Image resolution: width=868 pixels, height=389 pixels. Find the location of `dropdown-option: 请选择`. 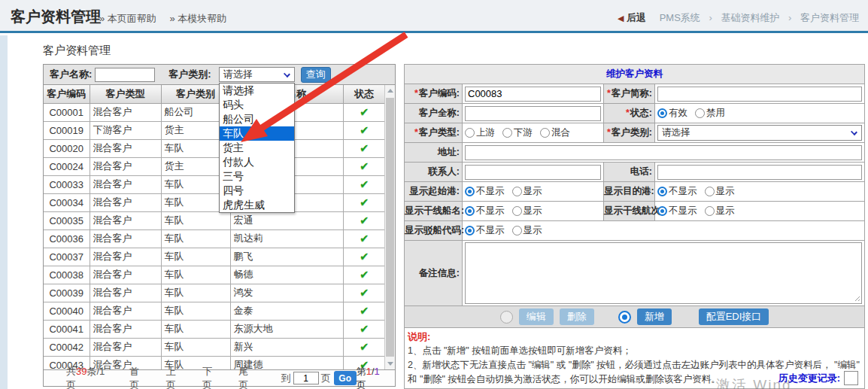

dropdown-option: 请选择 is located at coordinates (257, 90).